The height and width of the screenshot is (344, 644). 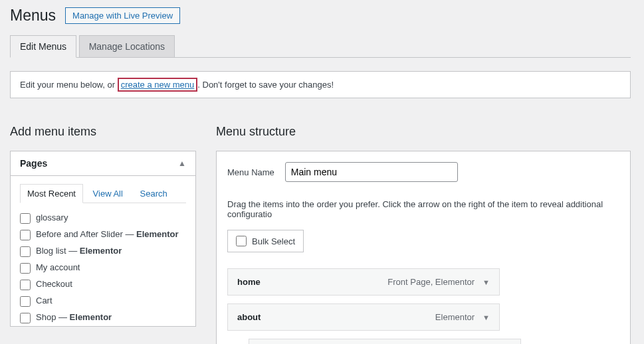 I want to click on menu-name-label: Menu Name, so click(x=251, y=173).